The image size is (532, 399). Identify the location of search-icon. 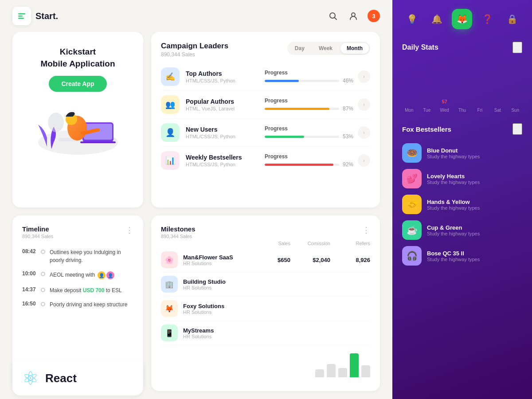
(333, 16).